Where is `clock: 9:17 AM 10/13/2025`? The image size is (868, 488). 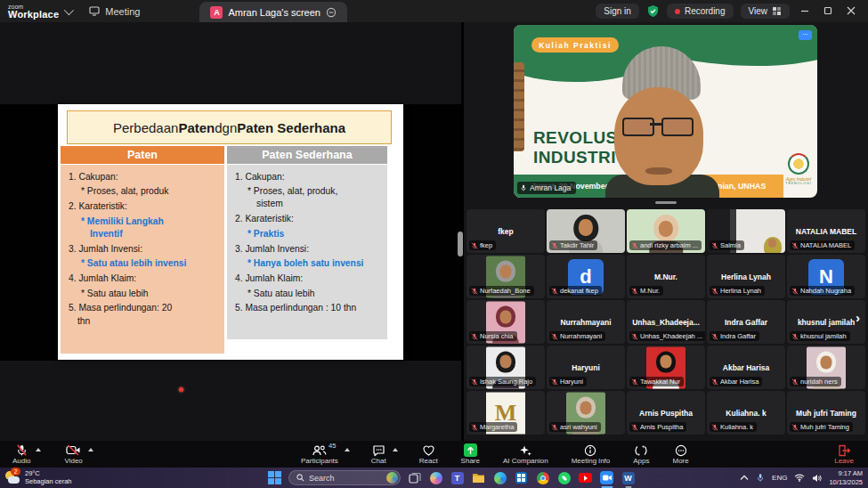 clock: 9:17 AM 10/13/2025 is located at coordinates (846, 477).